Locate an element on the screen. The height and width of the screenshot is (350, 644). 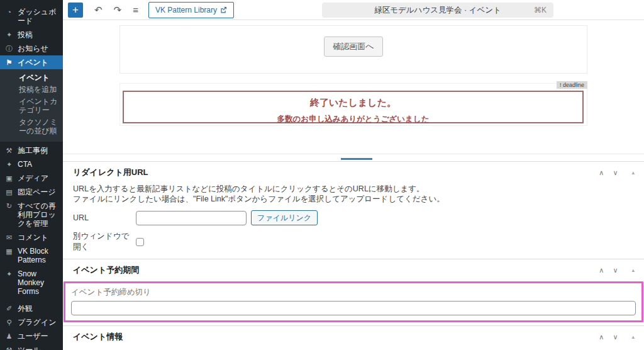
external-link-icon is located at coordinates (224, 10).